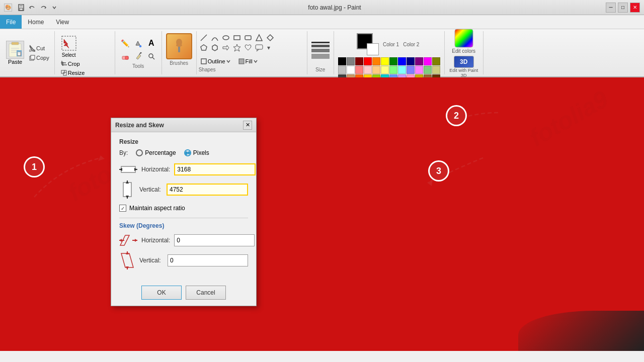 Image resolution: width=644 pixels, height=362 pixels. I want to click on text-tool: A, so click(151, 43).